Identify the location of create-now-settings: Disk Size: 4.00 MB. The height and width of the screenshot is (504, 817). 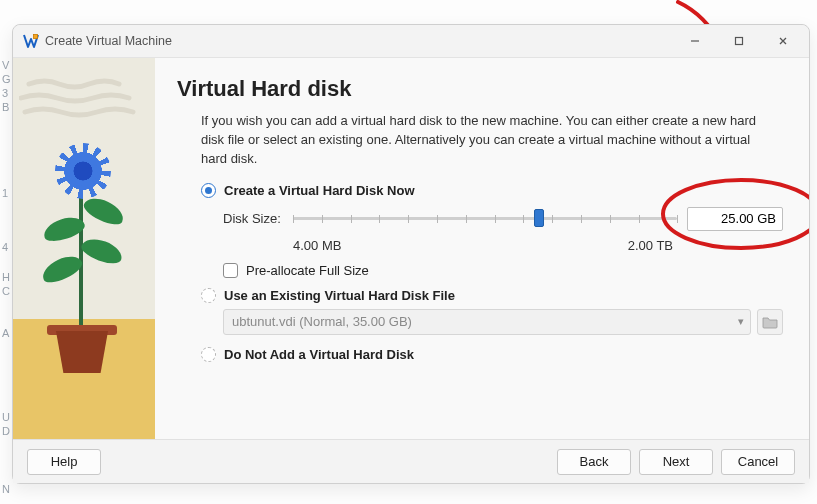
(503, 228).